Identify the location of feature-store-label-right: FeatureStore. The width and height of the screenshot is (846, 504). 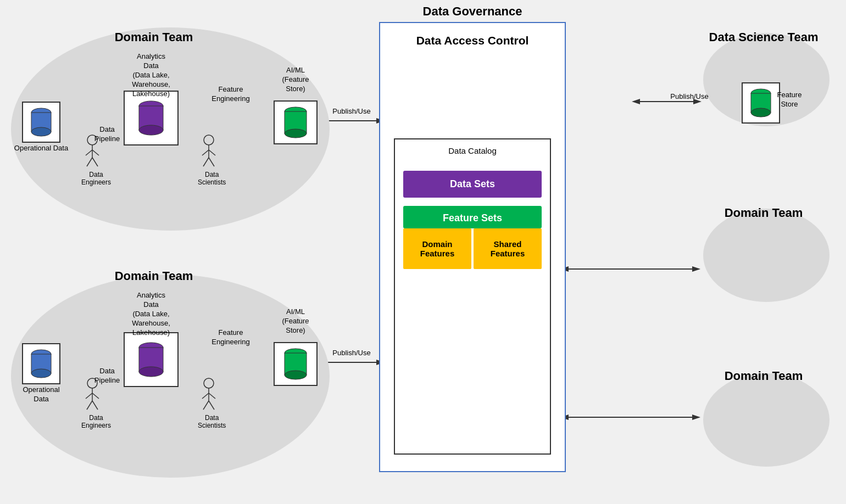
(789, 100).